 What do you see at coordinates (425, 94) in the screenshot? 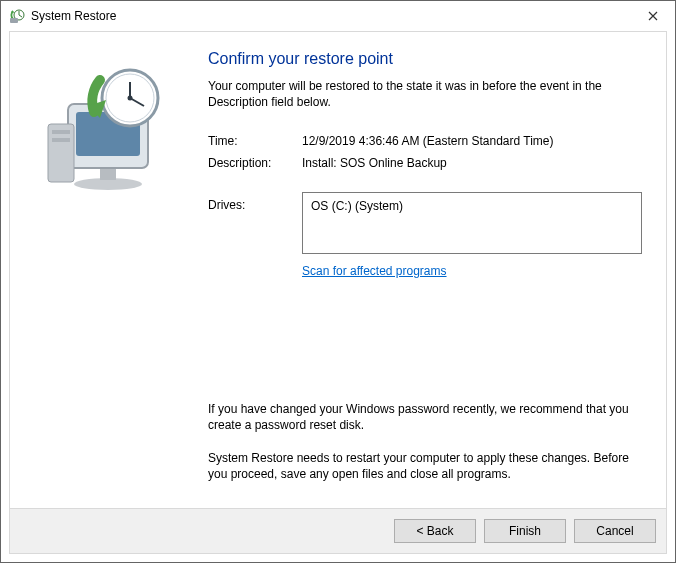
I see `page-subtext: Your computer will be restored to the st…` at bounding box center [425, 94].